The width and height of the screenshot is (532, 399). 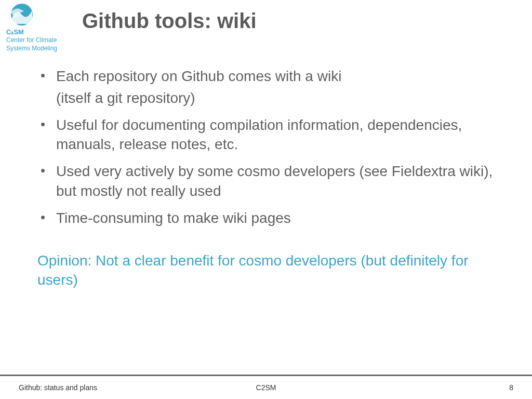 What do you see at coordinates (169, 21) in the screenshot?
I see `slide-title: Github tools: wiki` at bounding box center [169, 21].